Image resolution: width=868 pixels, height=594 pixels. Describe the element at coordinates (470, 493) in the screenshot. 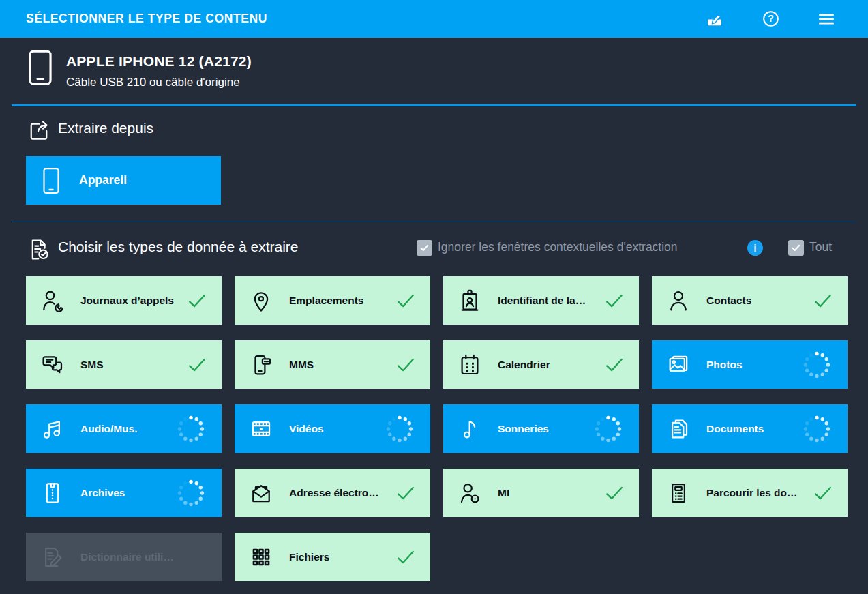

I see `im-icon` at that location.